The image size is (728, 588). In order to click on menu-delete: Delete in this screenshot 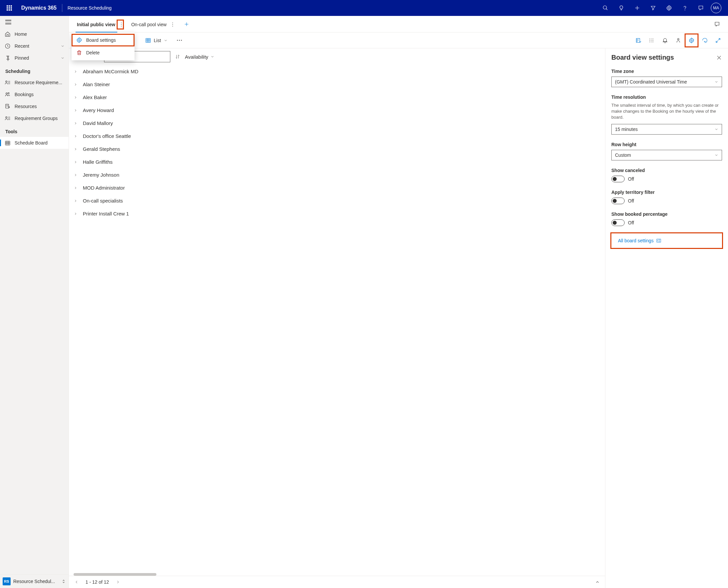, I will do `click(103, 53)`.